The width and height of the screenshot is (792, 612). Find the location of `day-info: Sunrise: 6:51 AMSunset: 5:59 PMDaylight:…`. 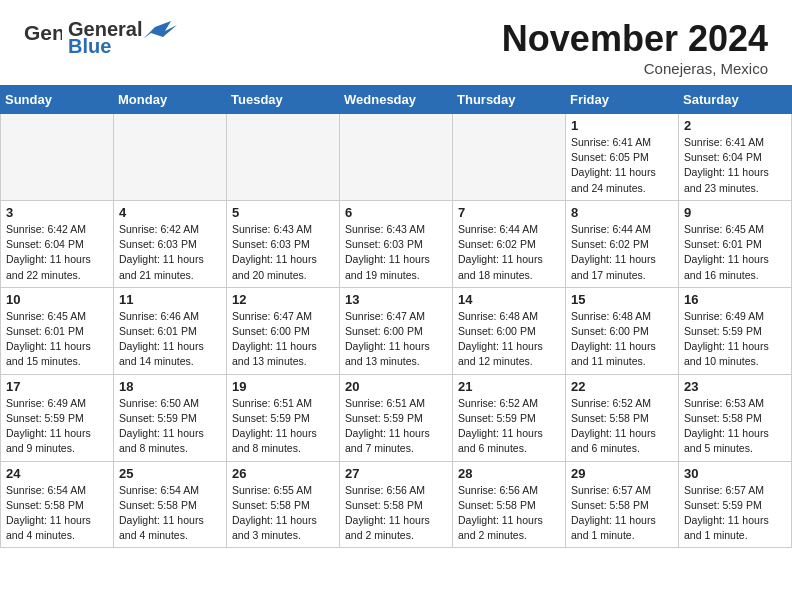

day-info: Sunrise: 6:51 AMSunset: 5:59 PMDaylight:… is located at coordinates (396, 426).